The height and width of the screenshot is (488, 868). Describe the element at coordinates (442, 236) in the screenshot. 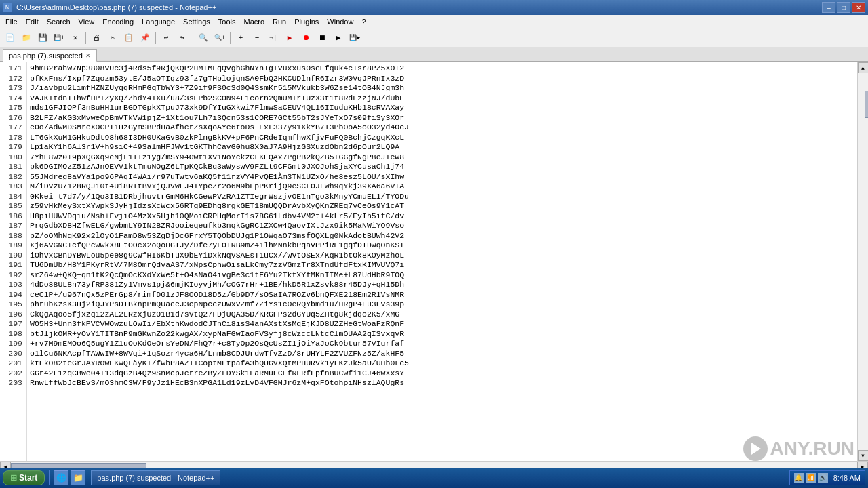

I see `code-line: pZ/oOMhNqK92x2lOyO1FamD8w53ZgDjDc6FrxY5T…` at that location.